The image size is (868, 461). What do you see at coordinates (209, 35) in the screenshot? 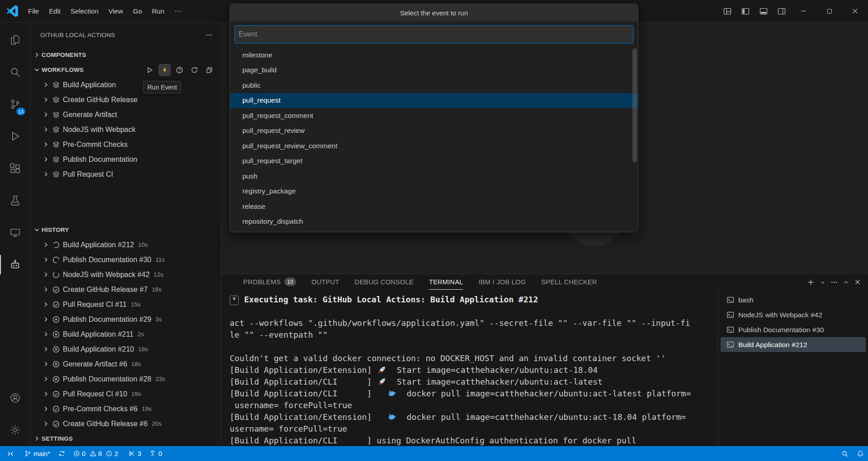
I see `sidebar-more-actions-icon` at bounding box center [209, 35].